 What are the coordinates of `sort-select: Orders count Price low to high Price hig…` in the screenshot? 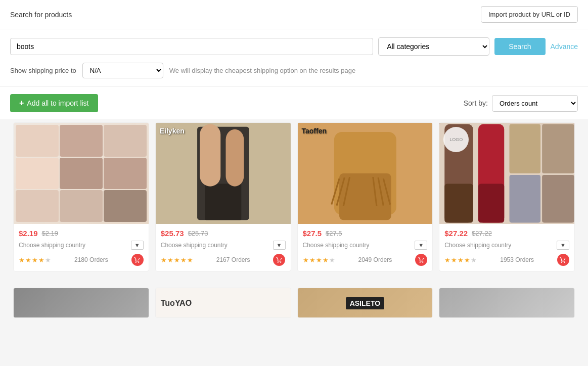 It's located at (535, 103).